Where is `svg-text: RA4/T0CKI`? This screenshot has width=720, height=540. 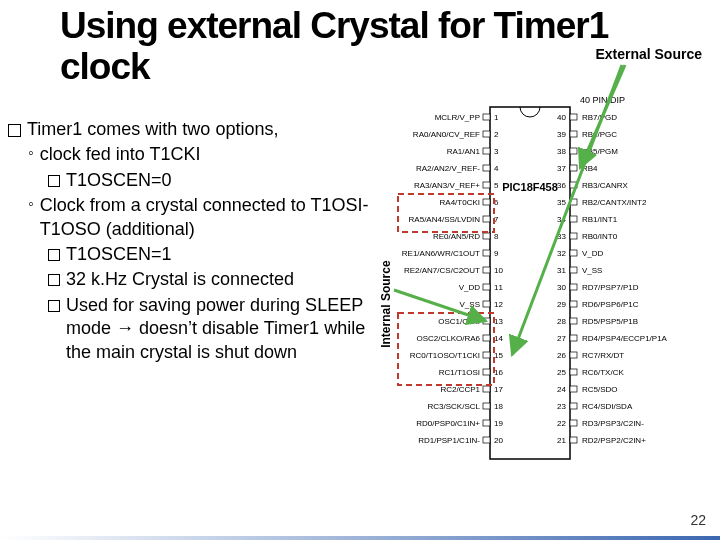 svg-text: RA4/T0CKI is located at coordinates (460, 202).